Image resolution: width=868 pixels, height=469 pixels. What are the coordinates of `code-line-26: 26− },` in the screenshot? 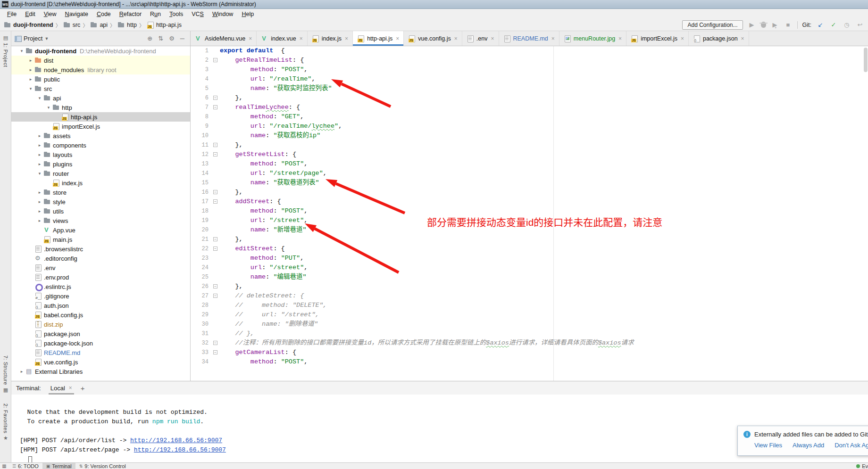 It's located at (529, 287).